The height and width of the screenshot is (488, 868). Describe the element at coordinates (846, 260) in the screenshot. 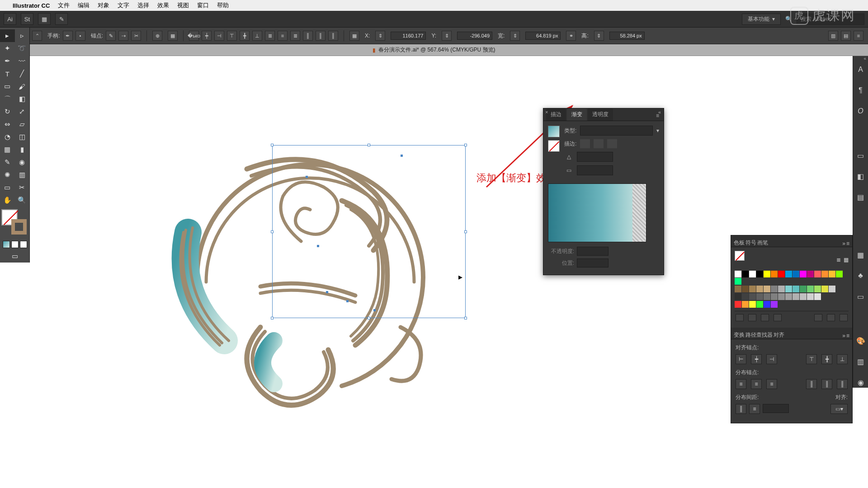

I see `swatch-grid-view-icon: ▦` at that location.